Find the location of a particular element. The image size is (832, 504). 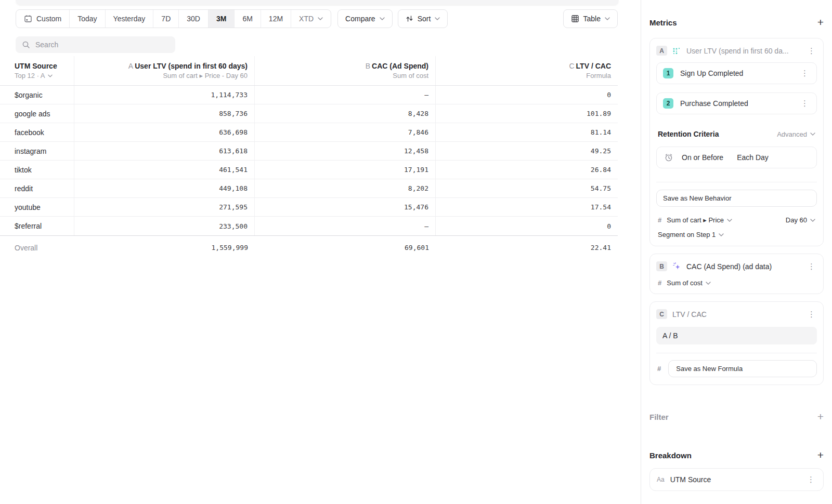

property-dropdown: Sum of cart ▸ Price is located at coordinates (699, 220).